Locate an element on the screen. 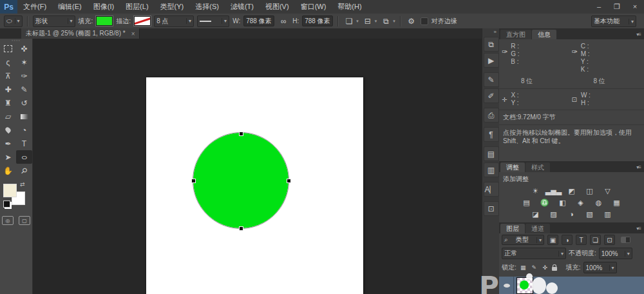 This screenshot has width=644, height=294. hand-tool: ✋ is located at coordinates (8, 170).